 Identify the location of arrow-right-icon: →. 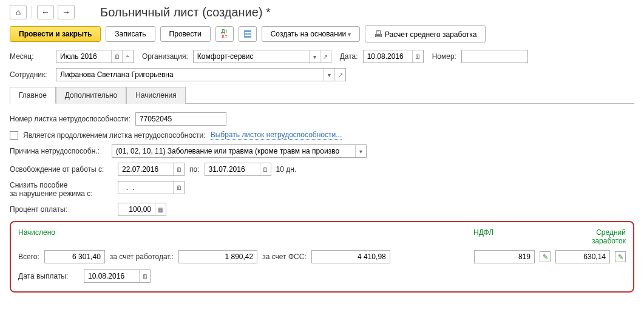
(66, 12).